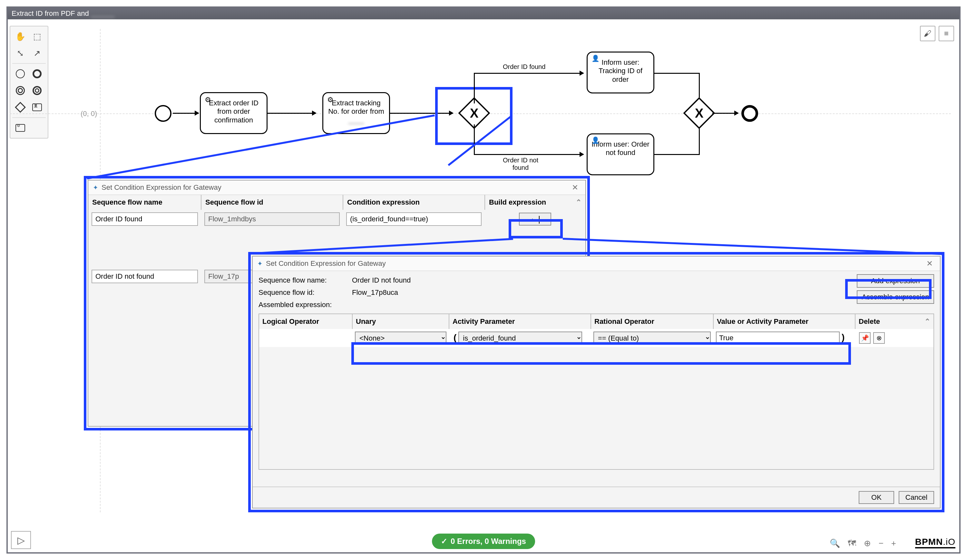  I want to click on gateway-merge: X, so click(699, 114).